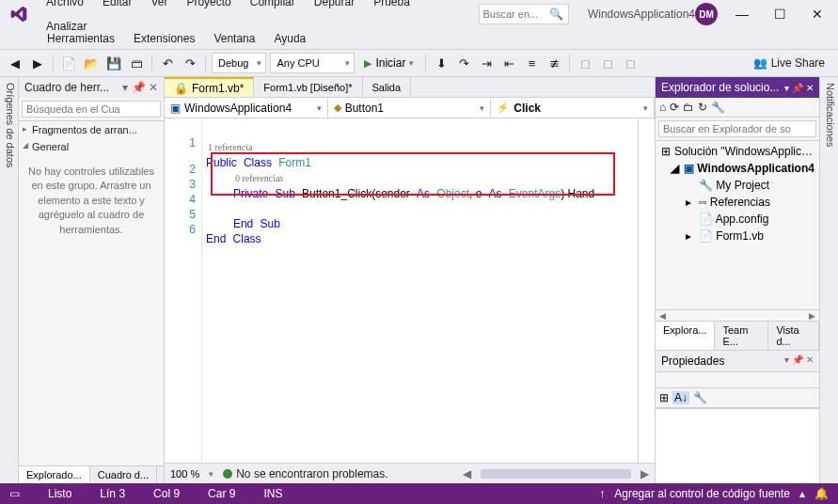 The image size is (838, 504). Describe the element at coordinates (368, 64) in the screenshot. I see `play-icon: ▶` at that location.